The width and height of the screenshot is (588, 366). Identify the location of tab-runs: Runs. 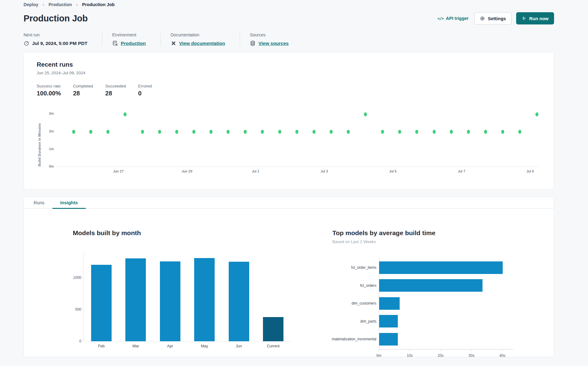
(39, 202).